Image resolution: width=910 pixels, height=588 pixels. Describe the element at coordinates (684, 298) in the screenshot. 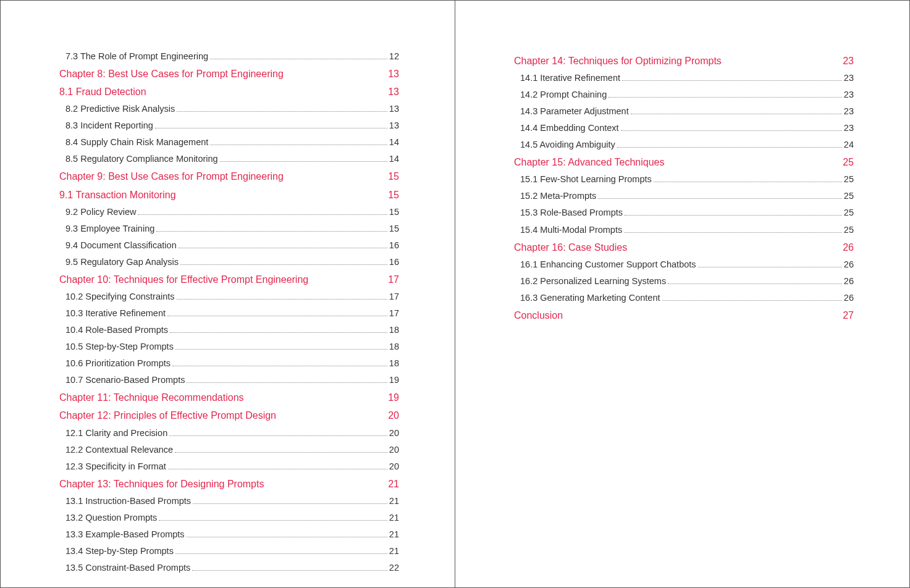

I see `toc-subitem: 16.3 Generating Marketing Content26` at that location.